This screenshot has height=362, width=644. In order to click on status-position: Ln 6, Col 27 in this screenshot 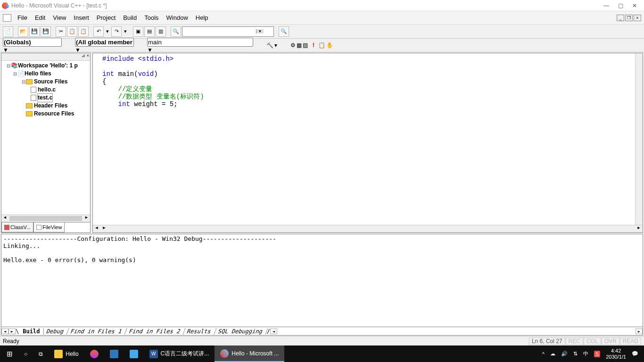, I will do `click(547, 341)`.